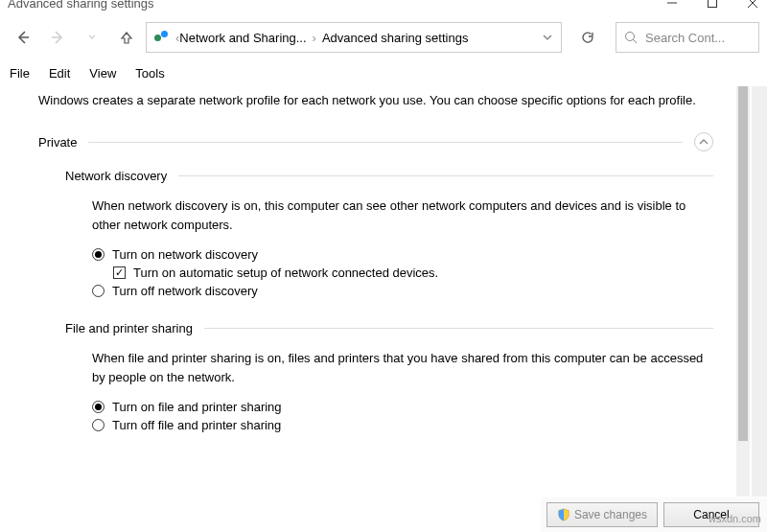 The image size is (767, 532). I want to click on back-button, so click(23, 37).